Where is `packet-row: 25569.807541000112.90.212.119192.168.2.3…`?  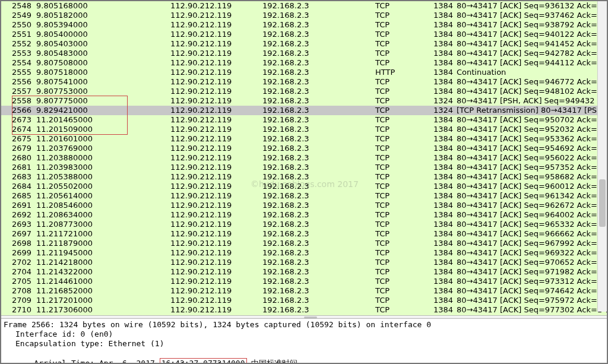
packet-row: 25569.807541000112.90.212.119192.168.2.3… is located at coordinates (304, 82).